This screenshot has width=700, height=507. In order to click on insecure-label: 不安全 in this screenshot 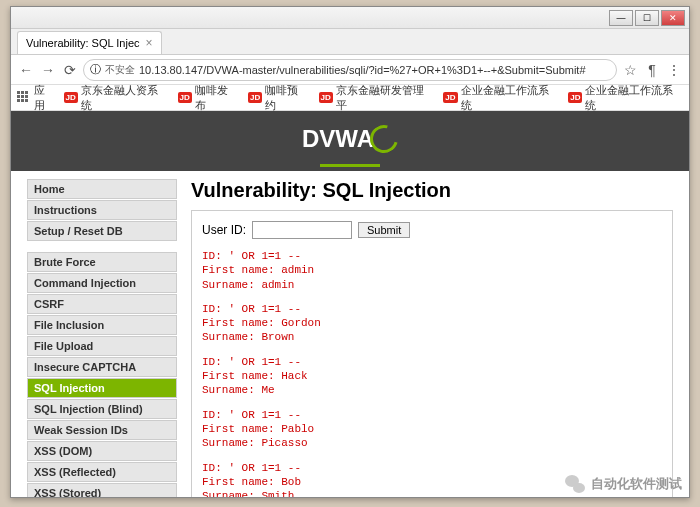, I will do `click(120, 70)`.